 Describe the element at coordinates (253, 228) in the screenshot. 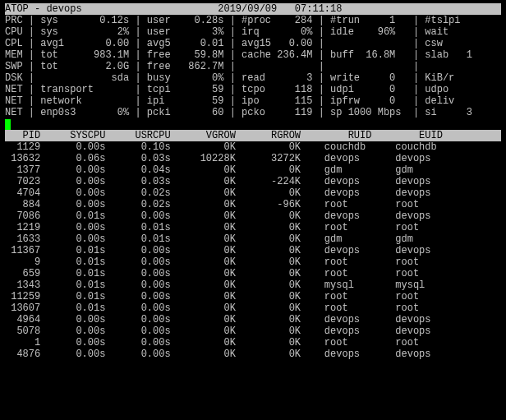

I see `process-row: 1219 0.00s 0.01s 0K 0K root root` at that location.